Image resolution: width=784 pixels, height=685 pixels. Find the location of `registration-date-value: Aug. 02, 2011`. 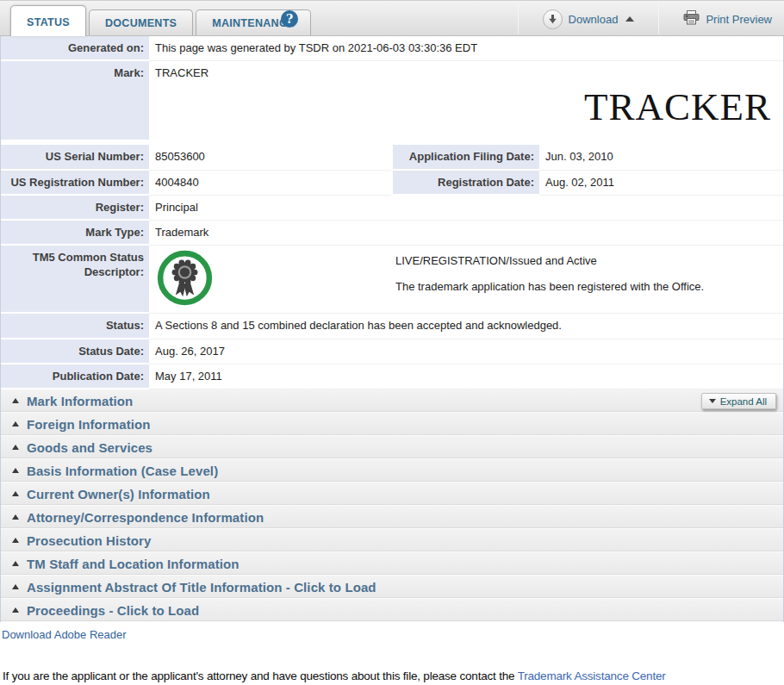

registration-date-value: Aug. 02, 2011 is located at coordinates (662, 183).